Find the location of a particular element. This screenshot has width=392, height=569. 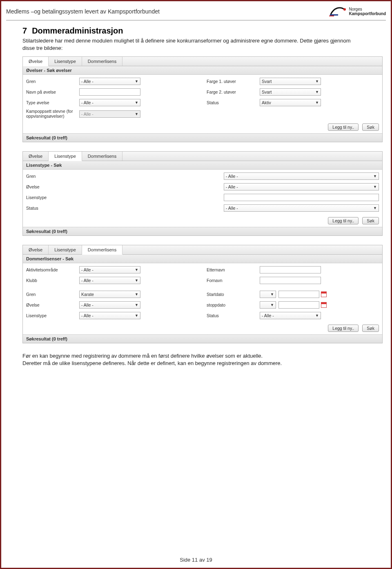

panel2-result: Søkresultat (0 treff) is located at coordinates (203, 231).